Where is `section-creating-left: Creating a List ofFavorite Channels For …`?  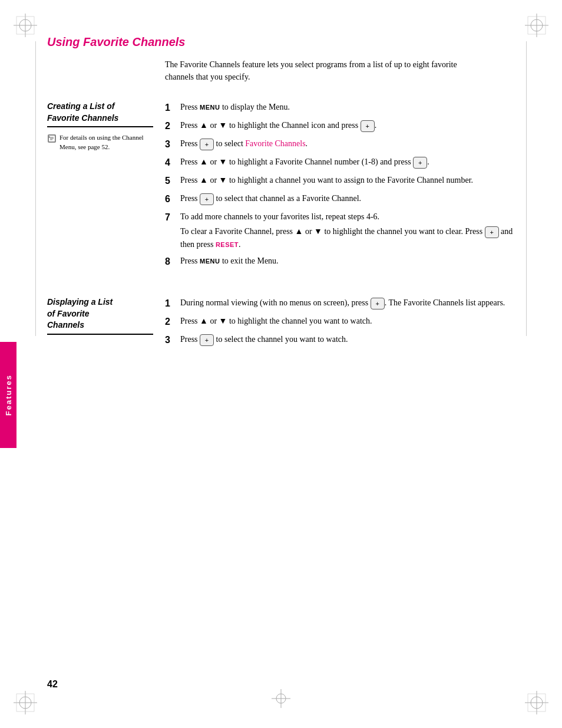
section-creating-left: Creating a List ofFavorite Channels For … is located at coordinates (106, 187).